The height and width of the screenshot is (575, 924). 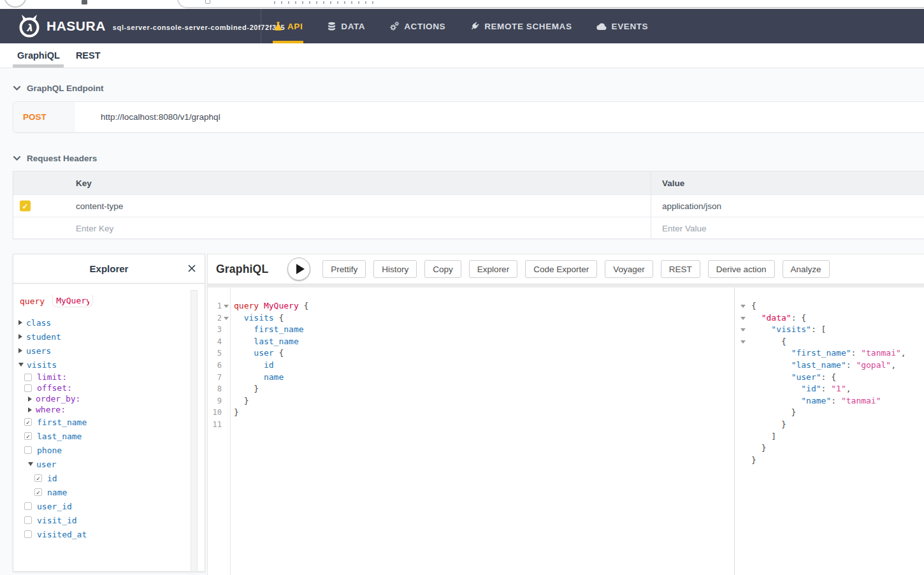 I want to click on column-header-key: Key, so click(x=333, y=183).